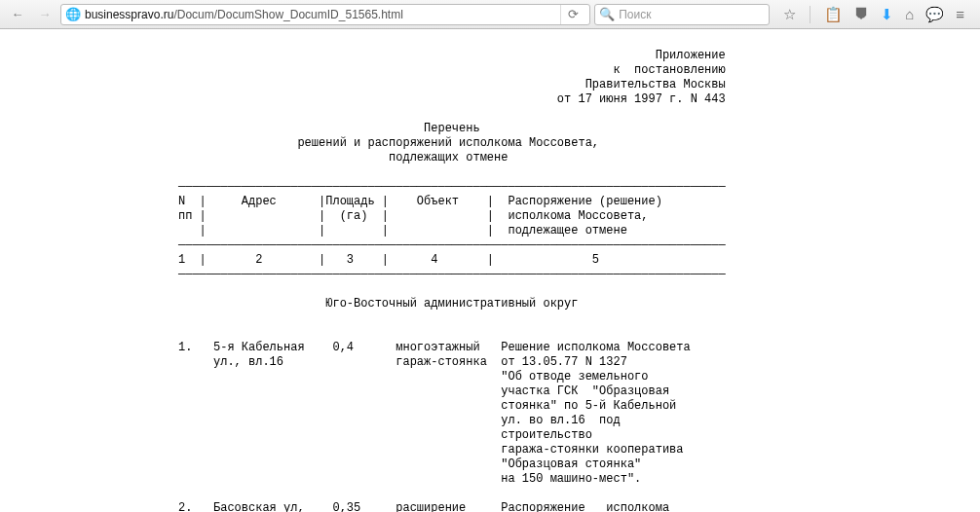 The image size is (980, 512). I want to click on site-identity-icon: 🌐, so click(73, 14).